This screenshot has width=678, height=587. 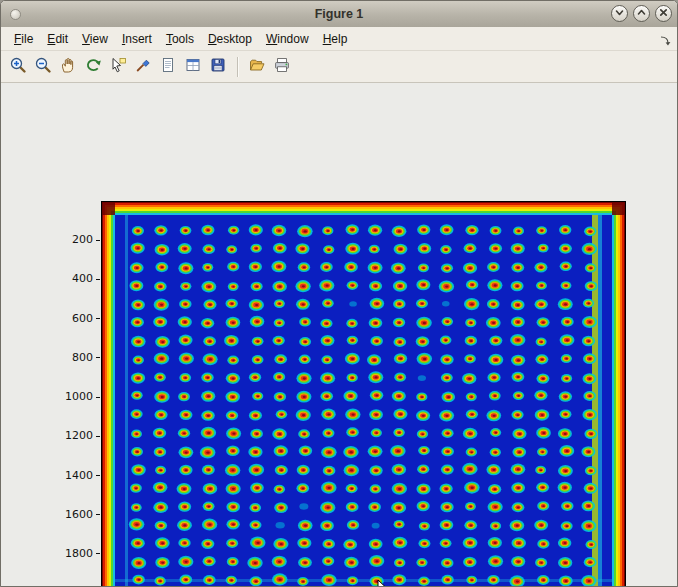 What do you see at coordinates (72, 318) in the screenshot?
I see `y-tick-label: 600` at bounding box center [72, 318].